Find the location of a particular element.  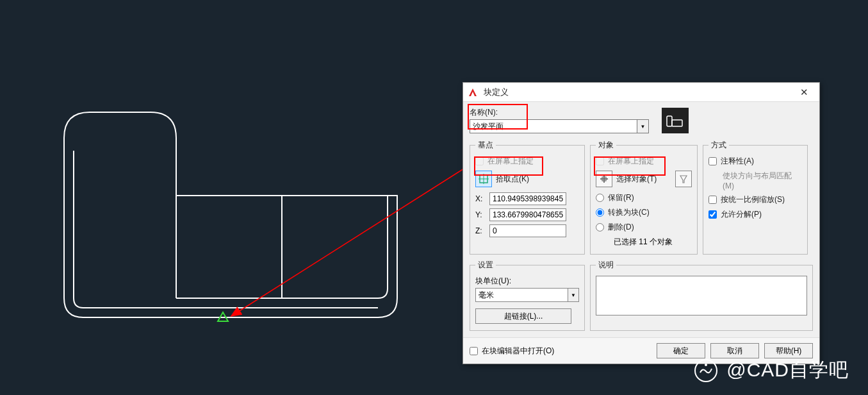

description-group: 说明 is located at coordinates (701, 295).